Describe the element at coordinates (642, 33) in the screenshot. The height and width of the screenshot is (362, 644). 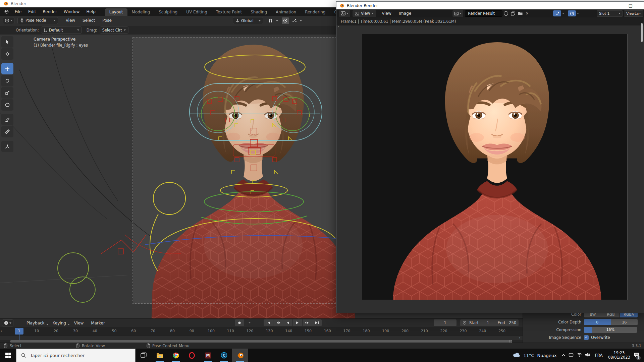
I see `render-scrollbar` at that location.